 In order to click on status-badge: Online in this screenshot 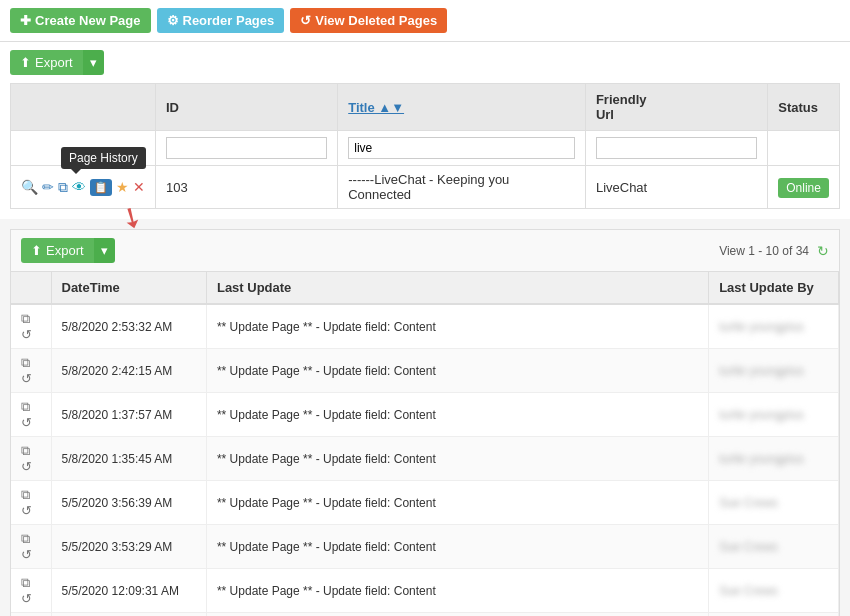, I will do `click(804, 188)`.